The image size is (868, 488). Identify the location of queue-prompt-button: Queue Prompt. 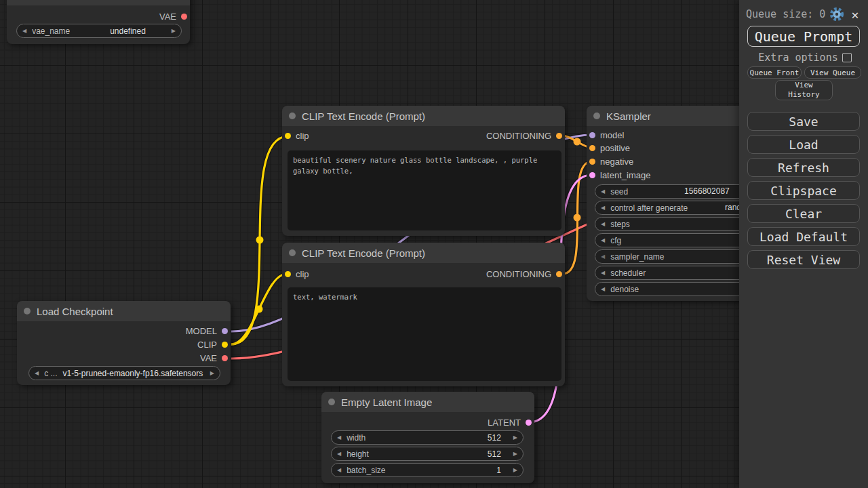
(804, 37).